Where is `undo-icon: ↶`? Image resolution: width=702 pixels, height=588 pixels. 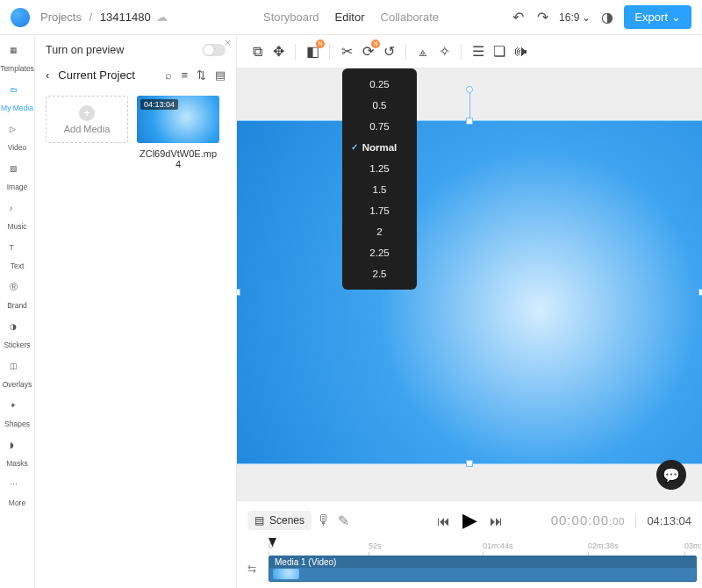
undo-icon: ↶ is located at coordinates (518, 18).